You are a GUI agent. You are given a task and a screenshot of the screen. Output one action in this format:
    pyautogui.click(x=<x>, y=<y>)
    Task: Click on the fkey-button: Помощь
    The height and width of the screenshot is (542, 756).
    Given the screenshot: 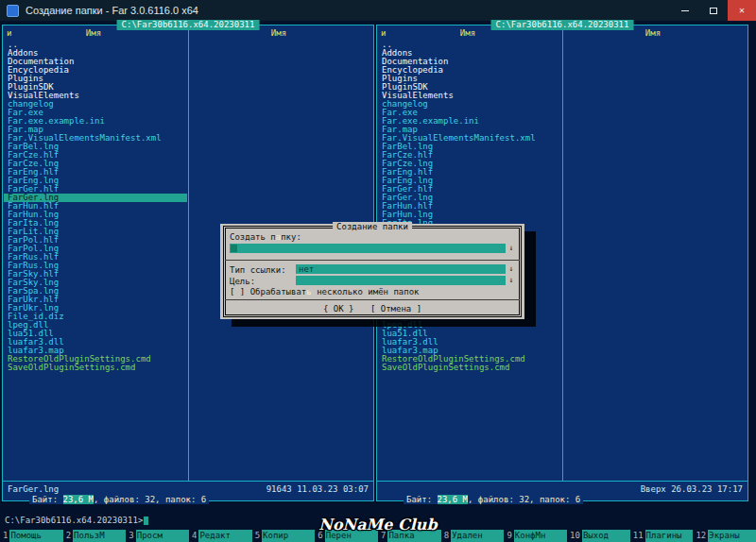 What is the action you would take?
    pyautogui.click(x=36, y=536)
    